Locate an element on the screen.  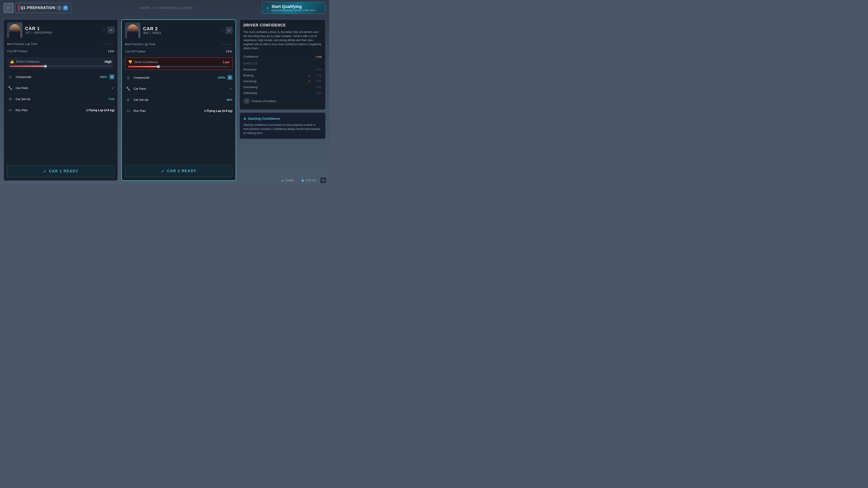
effect-reactions-label: Reactions is located at coordinates (274, 69).